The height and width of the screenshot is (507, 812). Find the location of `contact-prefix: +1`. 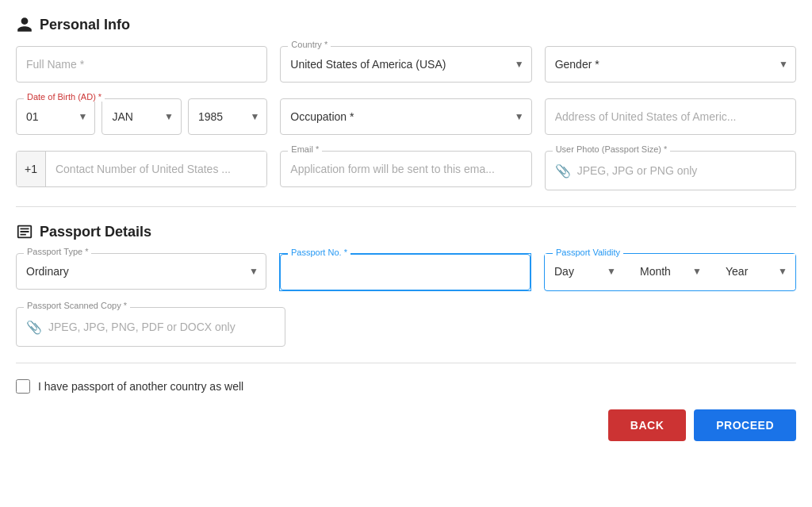

contact-prefix: +1 is located at coordinates (32, 169).